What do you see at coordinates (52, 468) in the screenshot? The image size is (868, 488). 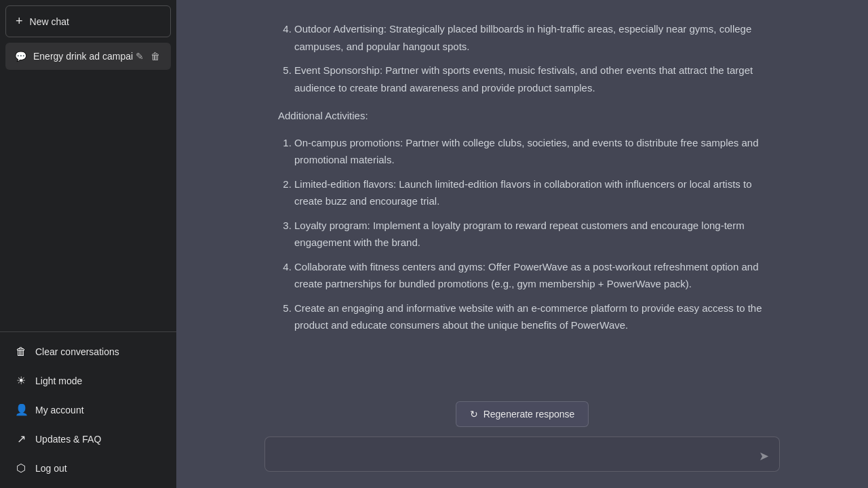 I see `log-out-label: Log out` at bounding box center [52, 468].